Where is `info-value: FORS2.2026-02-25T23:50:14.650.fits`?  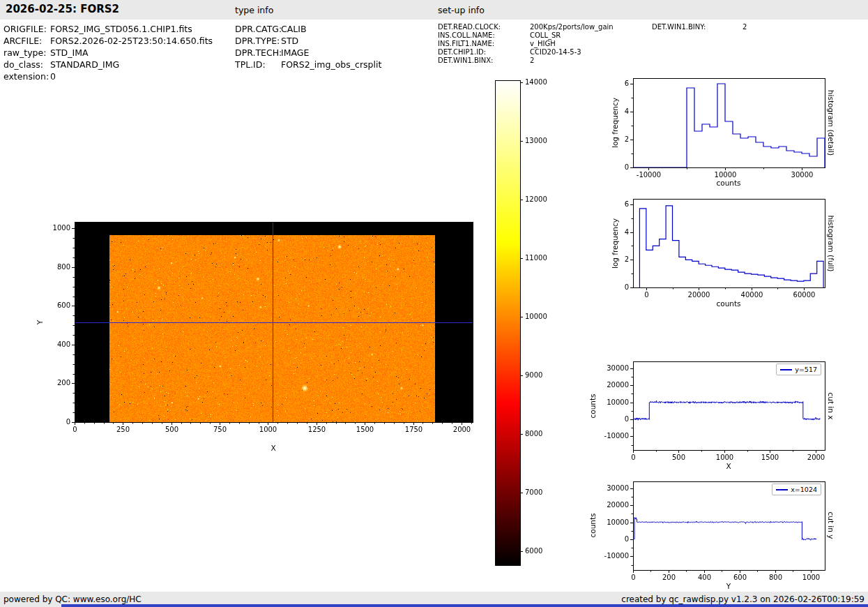 info-value: FORS2.2026-02-25T23:50:14.650.fits is located at coordinates (131, 40).